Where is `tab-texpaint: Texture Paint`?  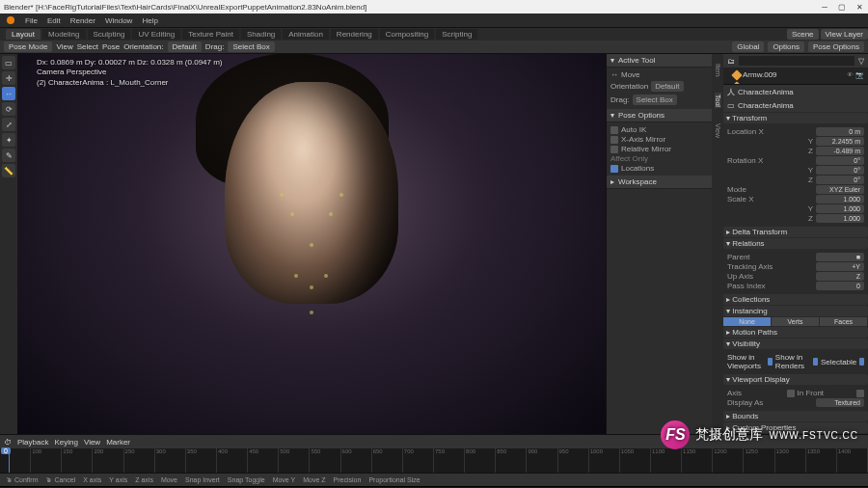
tab-texpaint: Texture Paint is located at coordinates (210, 35).